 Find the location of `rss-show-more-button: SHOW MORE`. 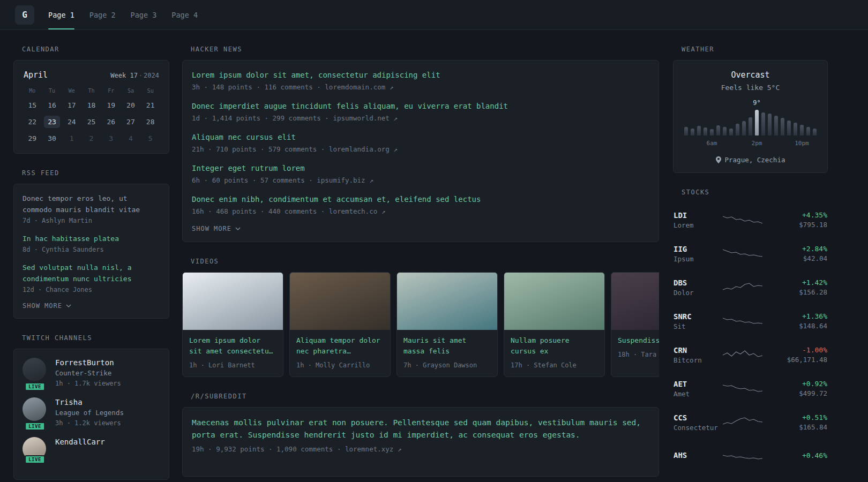

rss-show-more-button: SHOW MORE is located at coordinates (91, 306).